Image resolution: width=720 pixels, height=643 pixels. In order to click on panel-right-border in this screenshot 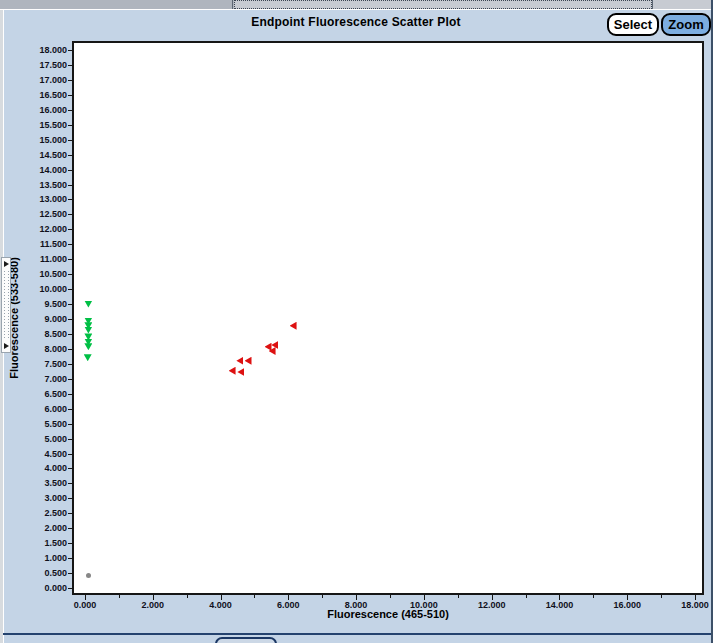, I will do `click(712, 322)`.